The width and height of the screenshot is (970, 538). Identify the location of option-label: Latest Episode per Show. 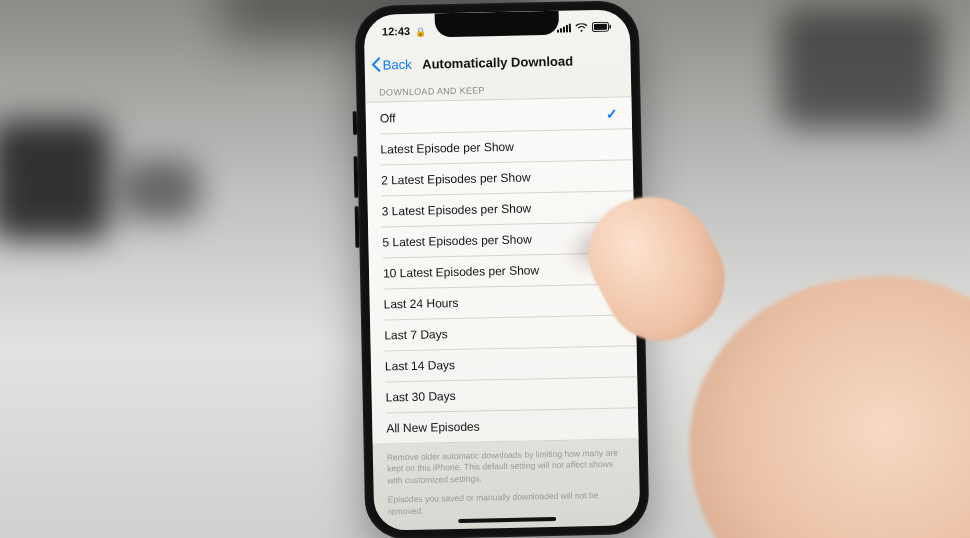
(447, 148).